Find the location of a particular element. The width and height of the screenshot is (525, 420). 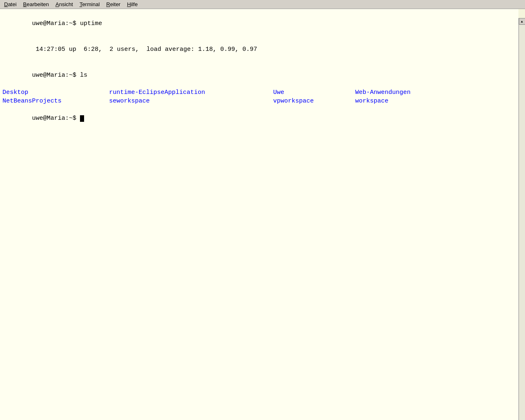

line-ls-prompt: uwe@Maria:~$ ls is located at coordinates (260, 75).